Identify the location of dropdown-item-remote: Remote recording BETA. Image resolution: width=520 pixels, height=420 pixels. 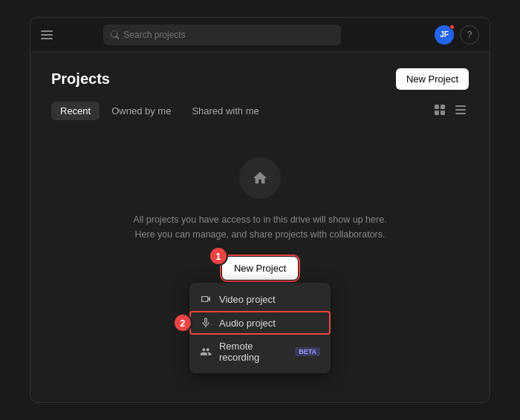
(260, 352).